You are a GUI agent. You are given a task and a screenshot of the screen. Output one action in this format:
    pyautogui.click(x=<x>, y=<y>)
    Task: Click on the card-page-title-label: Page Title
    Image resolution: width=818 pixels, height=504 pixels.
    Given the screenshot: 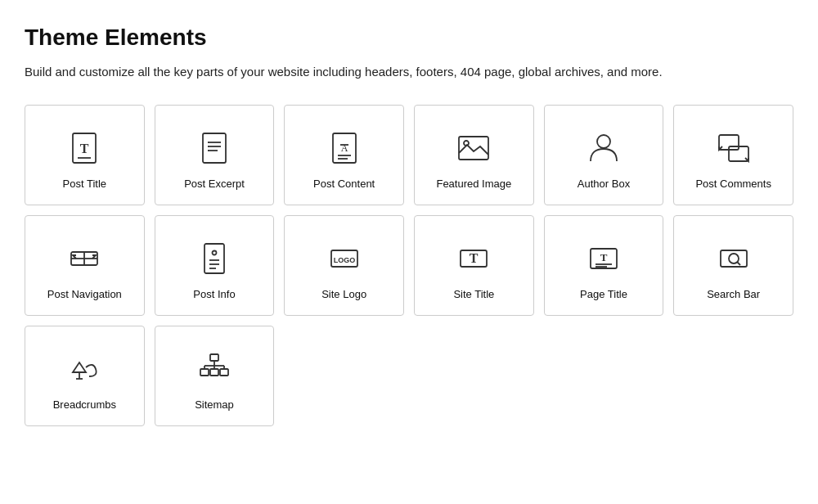 What is the action you would take?
    pyautogui.click(x=604, y=295)
    